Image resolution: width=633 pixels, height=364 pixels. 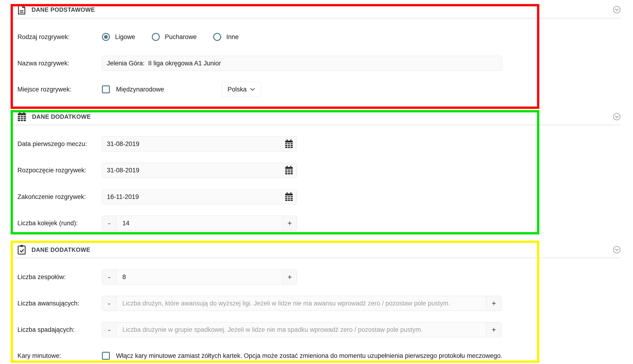 I want to click on field-label-rodzaj: Rodzaj rozgrywek:, so click(x=51, y=37).